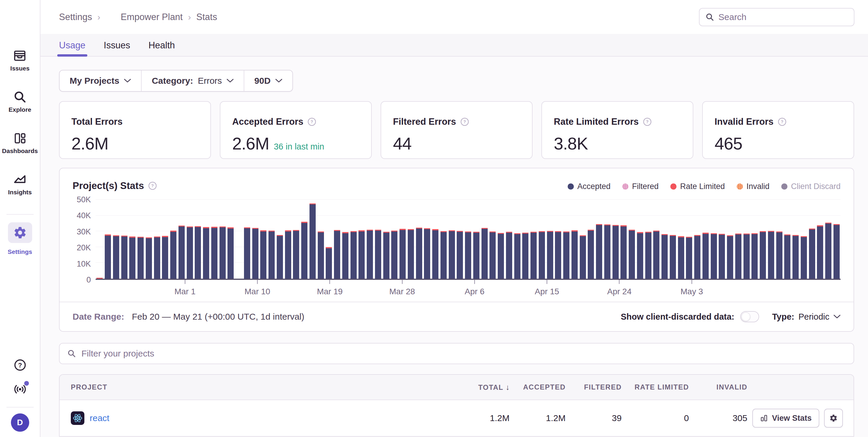  What do you see at coordinates (162, 48) in the screenshot?
I see `tab-health: Health` at bounding box center [162, 48].